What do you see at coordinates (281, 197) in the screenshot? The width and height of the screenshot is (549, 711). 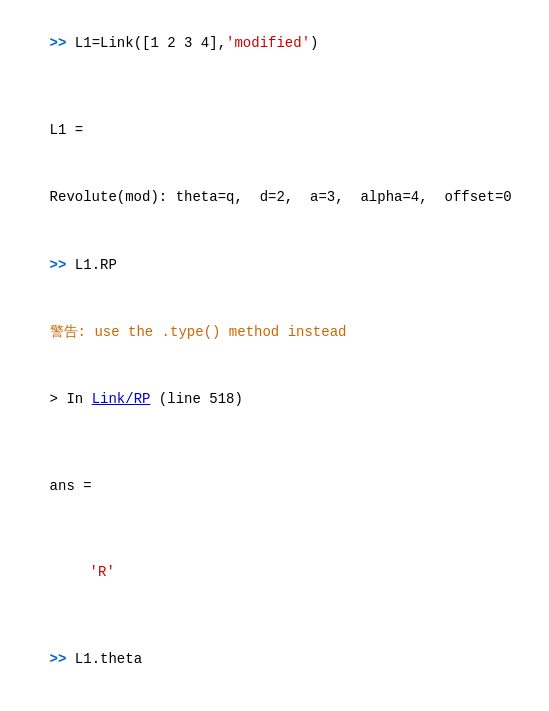 I see `l1-value-text: Revolute(mod): theta=q, d=2, a=3, alpha=…` at bounding box center [281, 197].